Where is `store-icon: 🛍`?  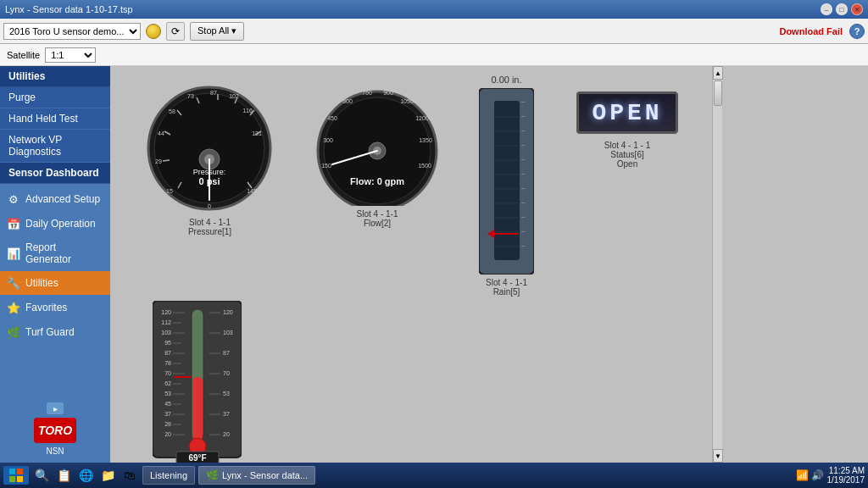
store-icon: 🛍 is located at coordinates (130, 475).